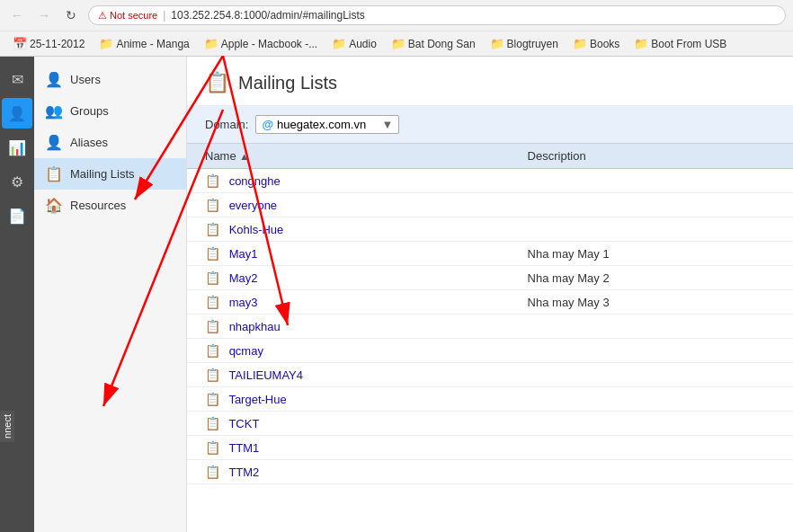 This screenshot has height=532, width=793. I want to click on row-name: 📋 TTM2, so click(349, 473).